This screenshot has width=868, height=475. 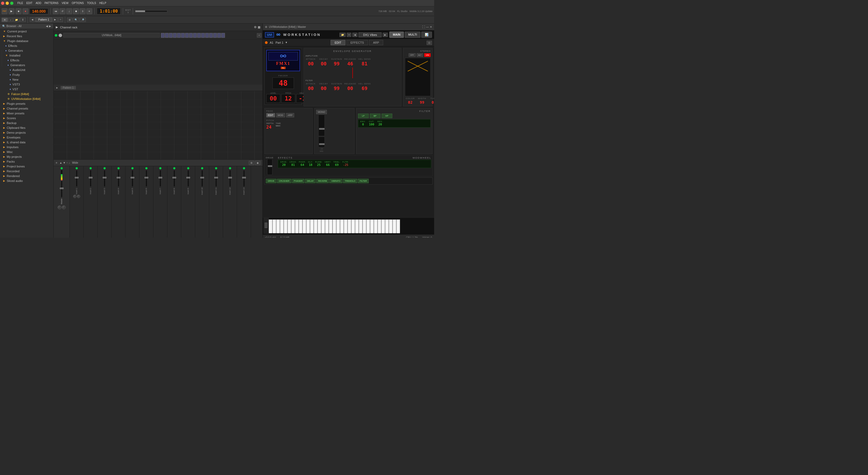 I want to click on key-f3, so click(x=334, y=226).